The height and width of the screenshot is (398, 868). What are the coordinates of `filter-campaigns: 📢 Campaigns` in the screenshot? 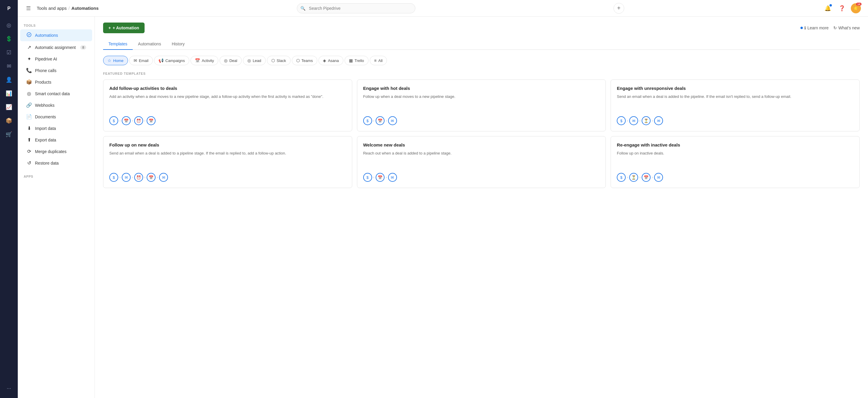 It's located at (172, 60).